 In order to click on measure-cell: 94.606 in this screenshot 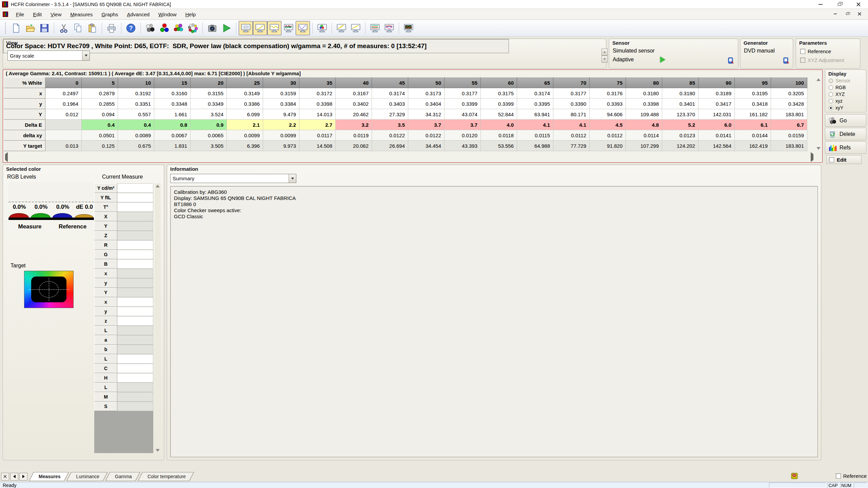, I will do `click(608, 115)`.